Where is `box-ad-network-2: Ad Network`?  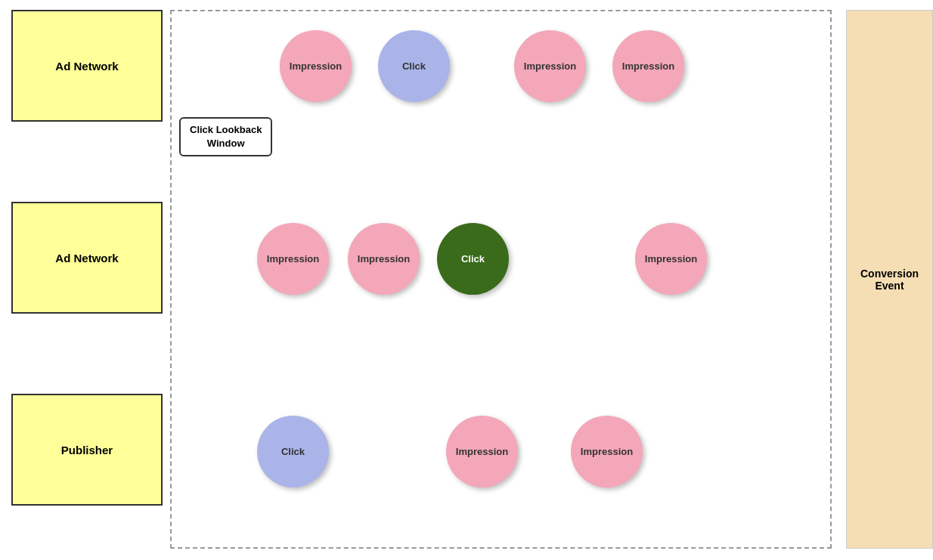 box-ad-network-2: Ad Network is located at coordinates (87, 258).